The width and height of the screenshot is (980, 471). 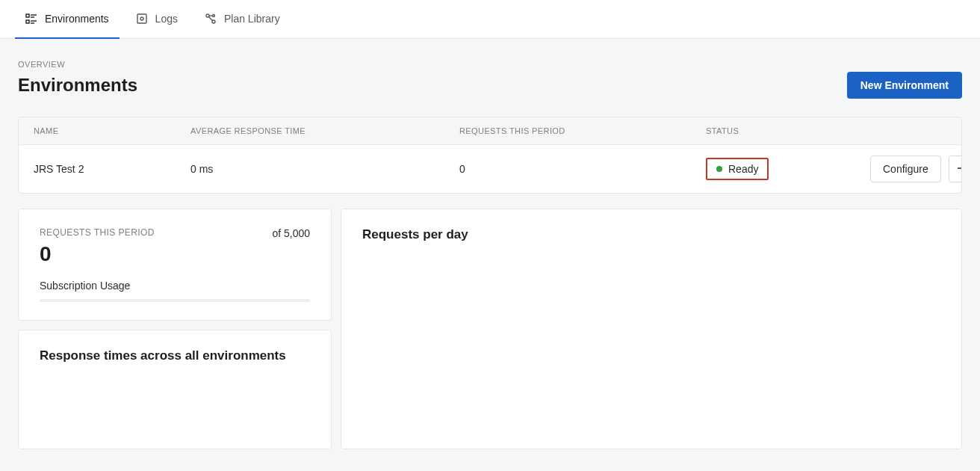 I want to click on grid-icon, so click(x=31, y=19).